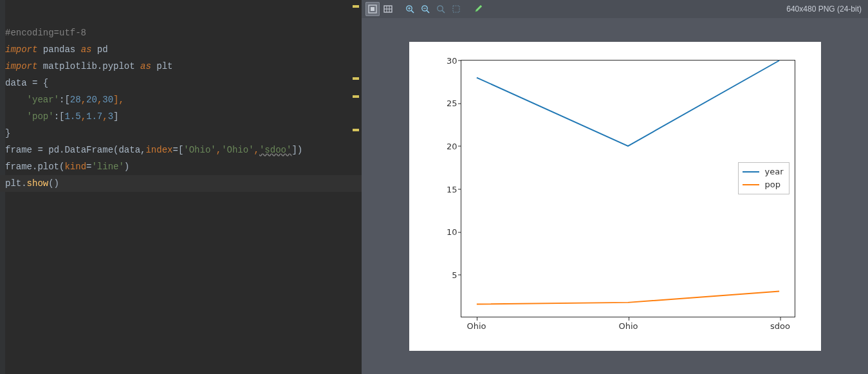 The width and height of the screenshot is (868, 374). What do you see at coordinates (627, 103) in the screenshot?
I see `line-series-year` at bounding box center [627, 103].